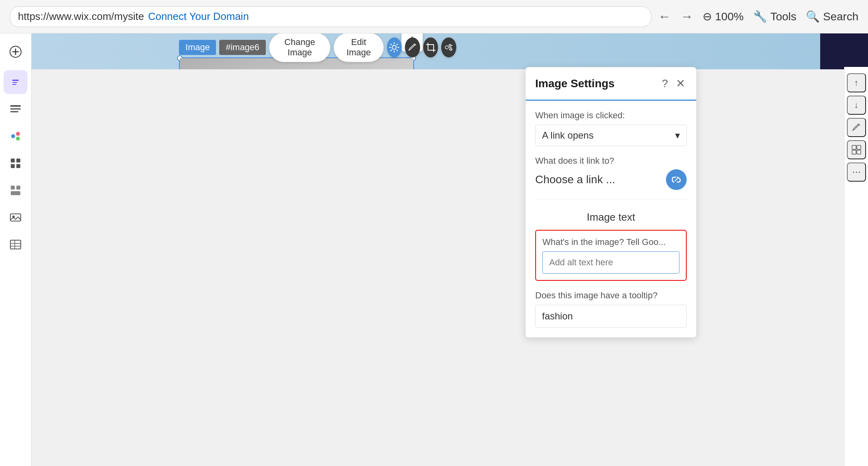  What do you see at coordinates (198, 17) in the screenshot?
I see `connect-domain-link: Connect Your Domain` at bounding box center [198, 17].